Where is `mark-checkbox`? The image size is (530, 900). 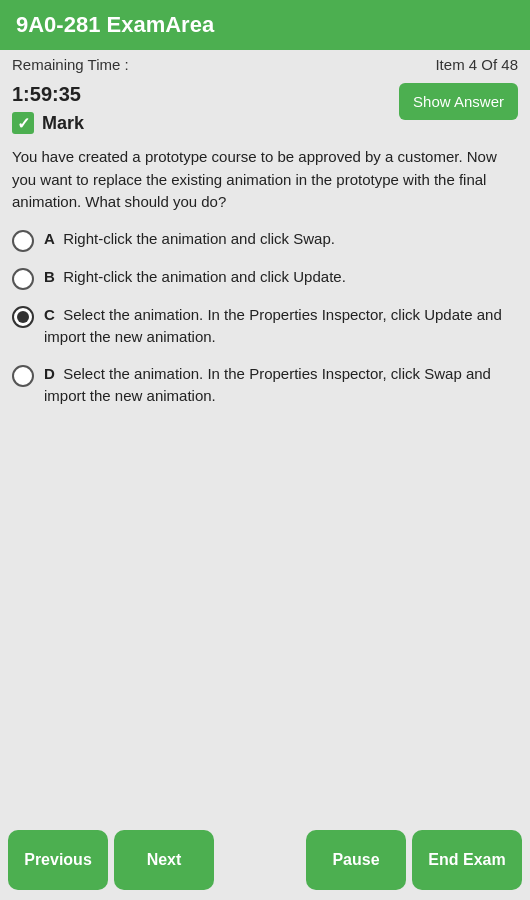
mark-checkbox is located at coordinates (23, 123).